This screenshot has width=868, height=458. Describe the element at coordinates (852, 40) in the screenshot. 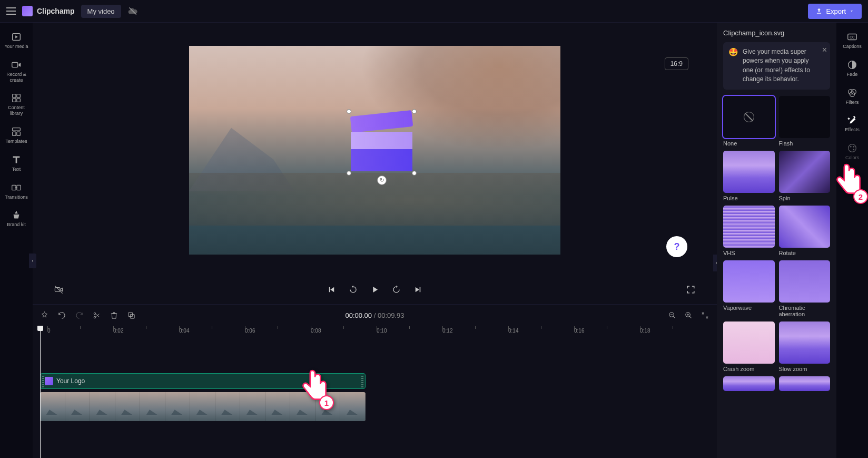

I see `rtab-captions: CCCaptions` at that location.